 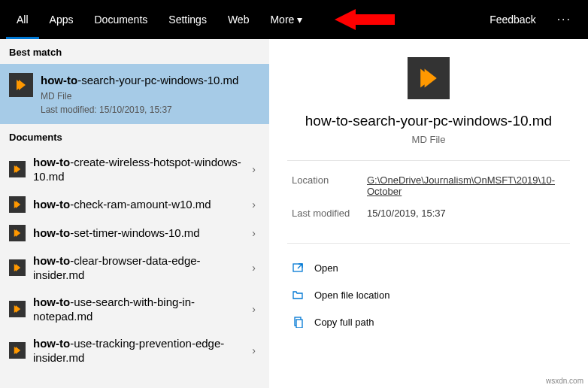 What do you see at coordinates (135, 233) in the screenshot?
I see `list-item: how-to-set-timer-windows-10.md ›` at bounding box center [135, 233].